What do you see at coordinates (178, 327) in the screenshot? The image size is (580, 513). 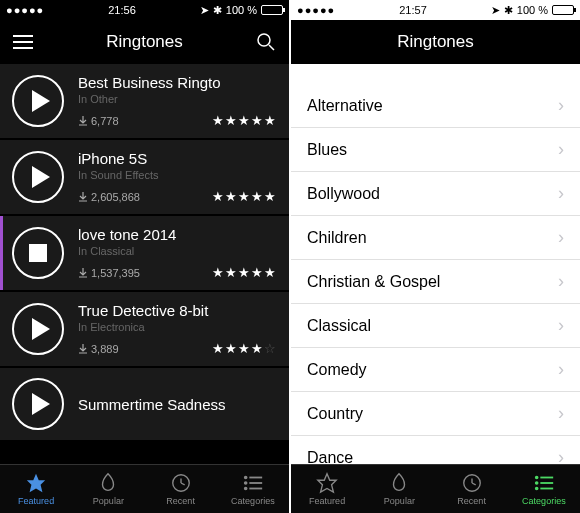 I see `ringtone-category: In Electronica` at bounding box center [178, 327].